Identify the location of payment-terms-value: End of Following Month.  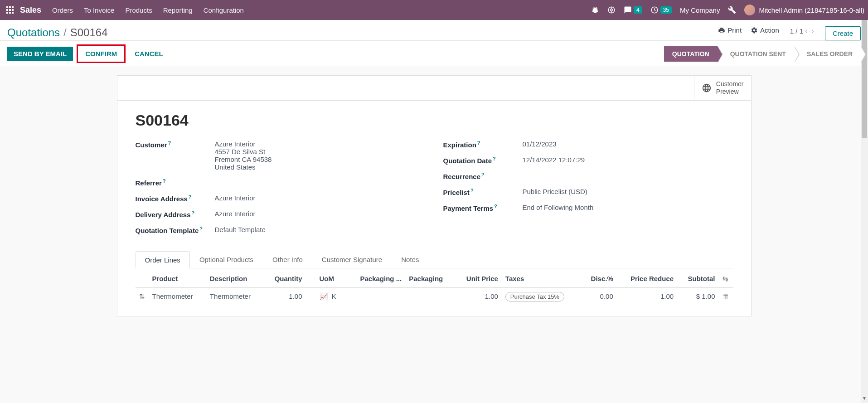
(628, 208).